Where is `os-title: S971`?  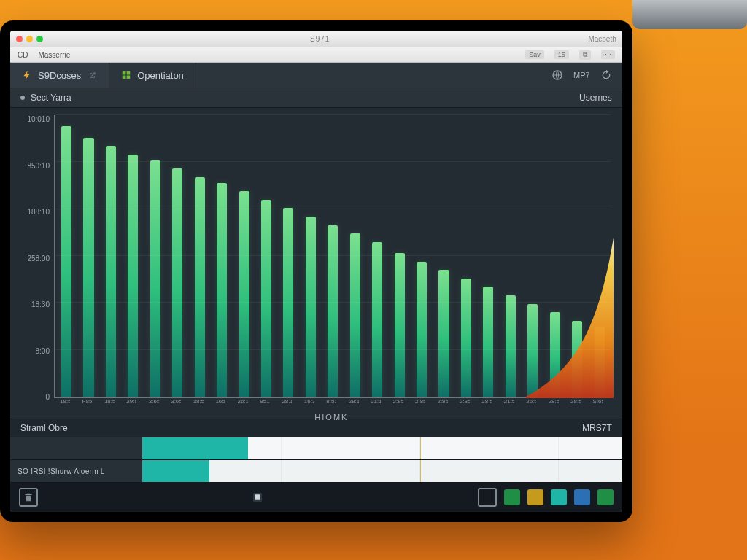 os-title: S971 is located at coordinates (320, 39).